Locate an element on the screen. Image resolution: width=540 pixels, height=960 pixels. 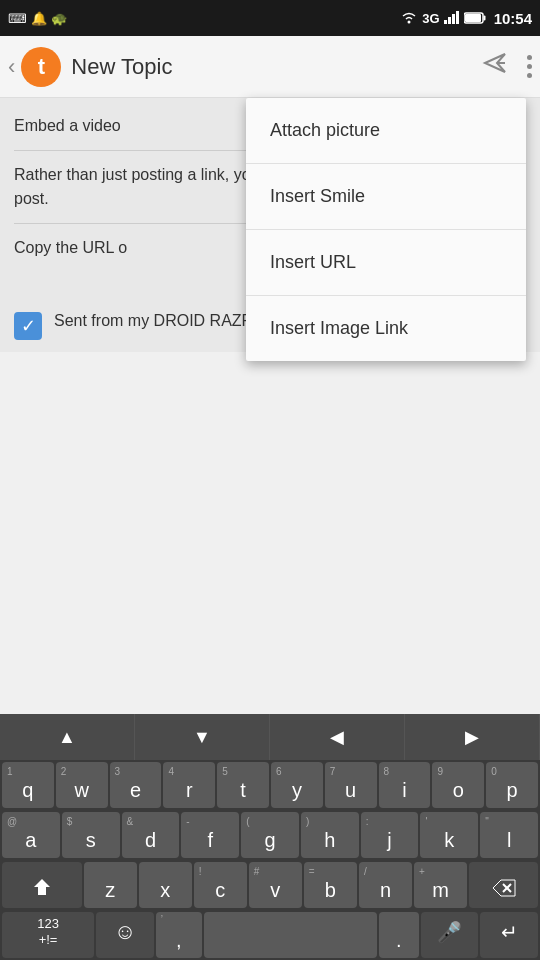
keyboard-row-1: 1q 2w 3e 4r 5t 6y 7u 8i 9o 0p is located at coordinates (270, 785).